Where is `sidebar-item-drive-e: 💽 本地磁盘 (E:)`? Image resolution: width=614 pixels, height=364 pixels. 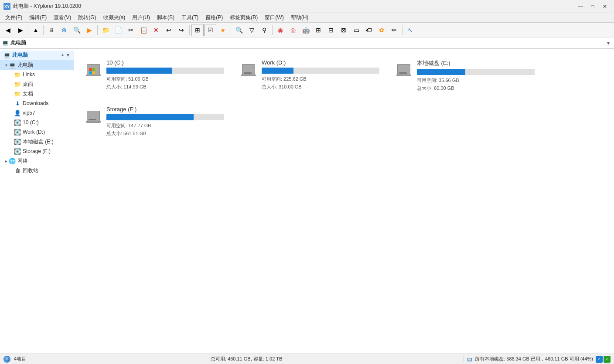
sidebar-item-drive-e: 💽 本地磁盘 (E:) is located at coordinates (37, 142).